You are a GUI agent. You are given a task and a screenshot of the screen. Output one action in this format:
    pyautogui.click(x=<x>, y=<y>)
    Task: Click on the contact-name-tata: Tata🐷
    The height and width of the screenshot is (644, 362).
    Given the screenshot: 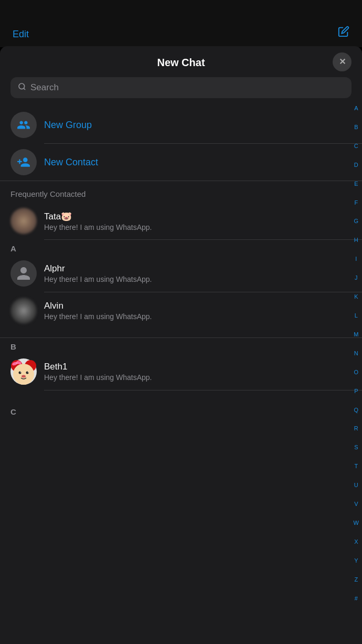 What is the action you would take?
    pyautogui.click(x=198, y=216)
    